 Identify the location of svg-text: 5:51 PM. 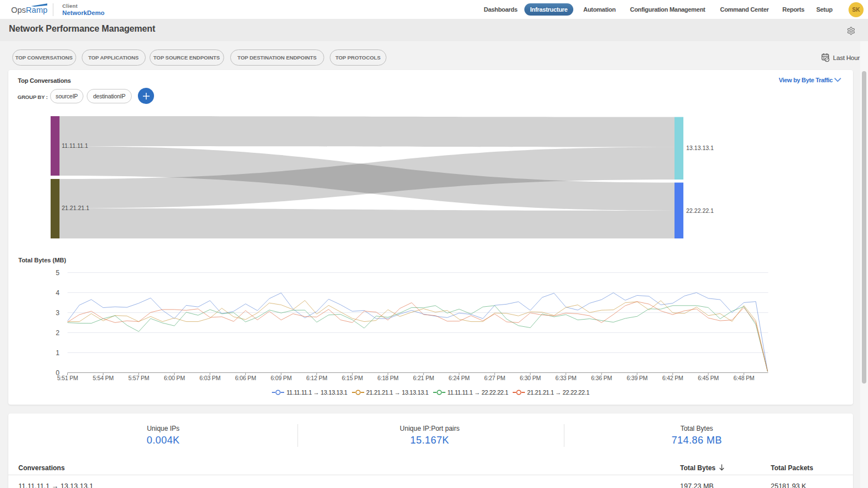
(68, 378).